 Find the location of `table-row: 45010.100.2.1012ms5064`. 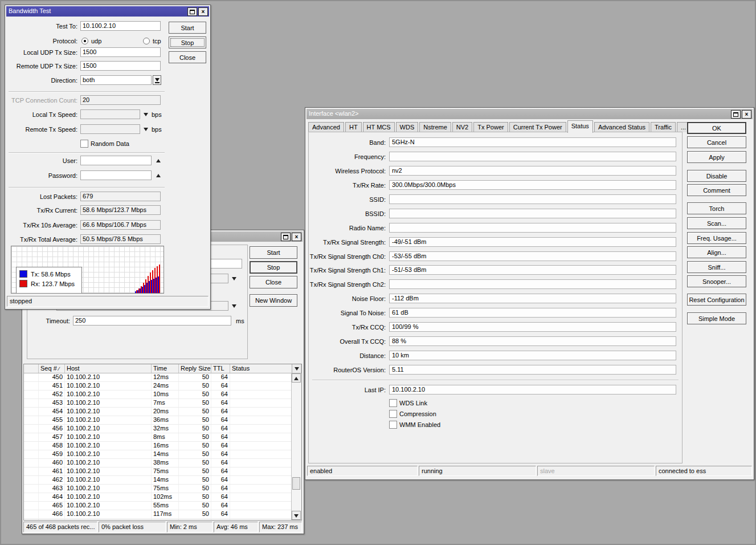

table-row: 45010.100.2.1012ms5064 is located at coordinates (158, 377).